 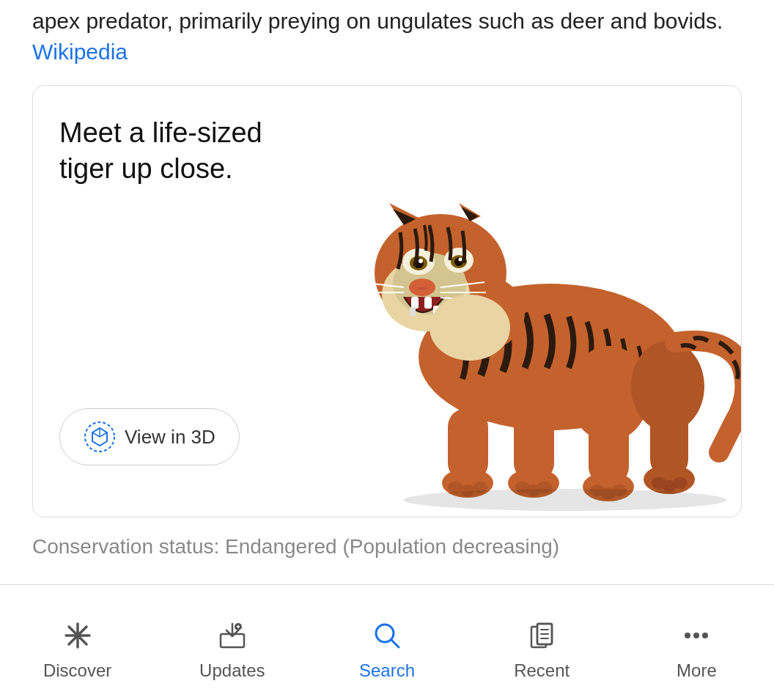 I want to click on search-icon, so click(x=387, y=635).